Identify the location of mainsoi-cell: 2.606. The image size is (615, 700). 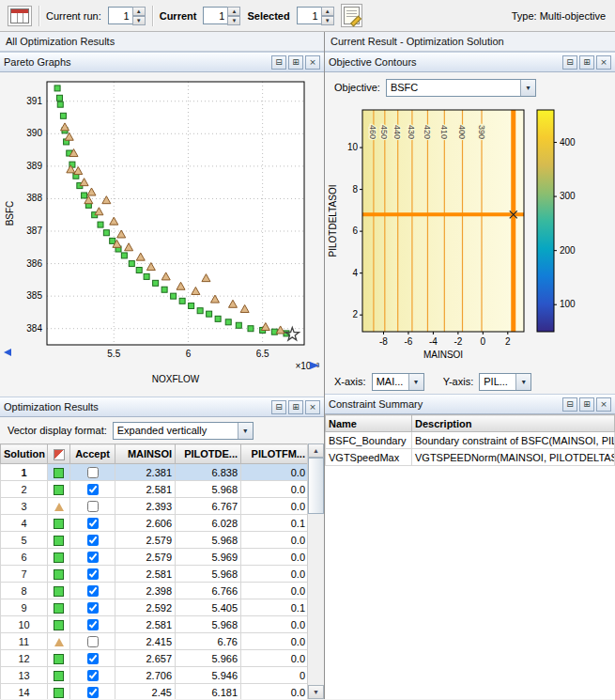
(146, 523).